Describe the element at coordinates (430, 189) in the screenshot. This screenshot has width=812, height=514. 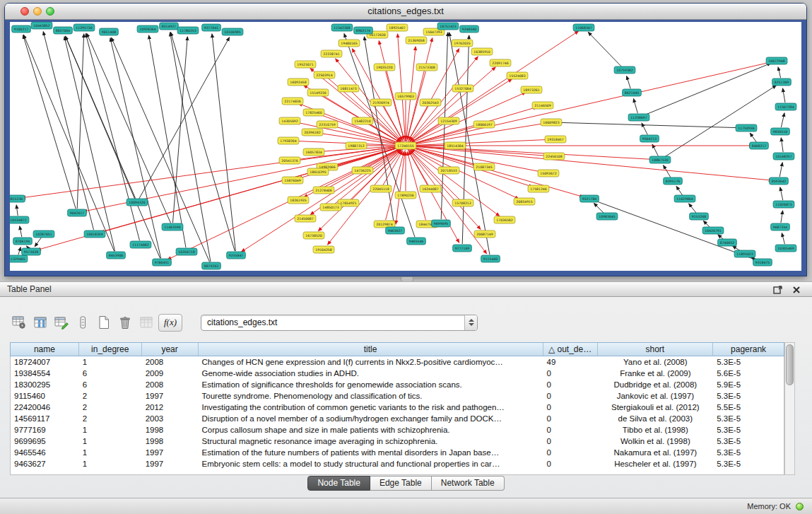
I see `network-node: 16244087` at that location.